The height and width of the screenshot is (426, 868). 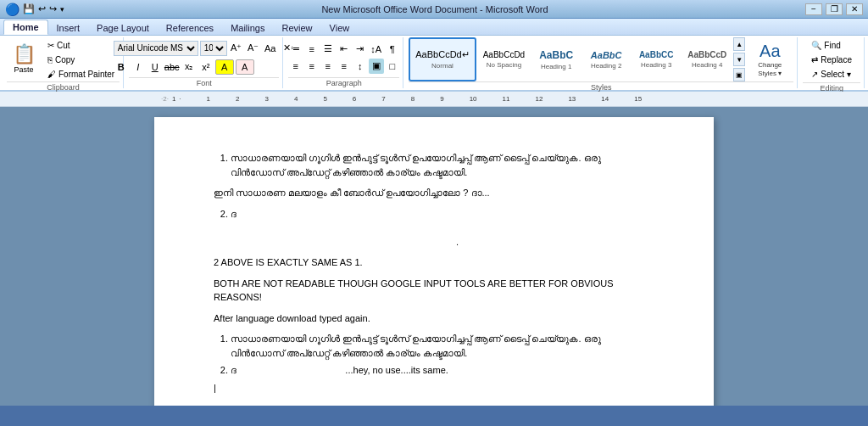 What do you see at coordinates (354, 98) in the screenshot?
I see `ruler-mark: 6` at bounding box center [354, 98].